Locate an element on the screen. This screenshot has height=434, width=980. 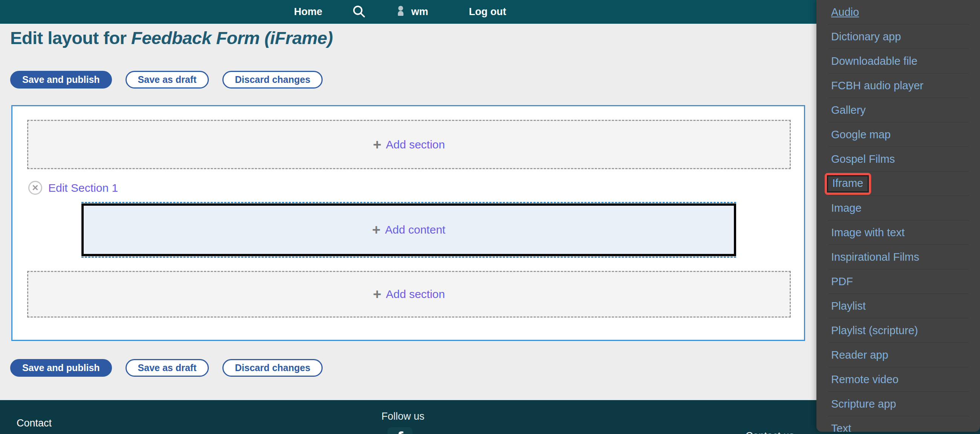
add-section-dropzone-bottom: + Add section is located at coordinates (409, 294).